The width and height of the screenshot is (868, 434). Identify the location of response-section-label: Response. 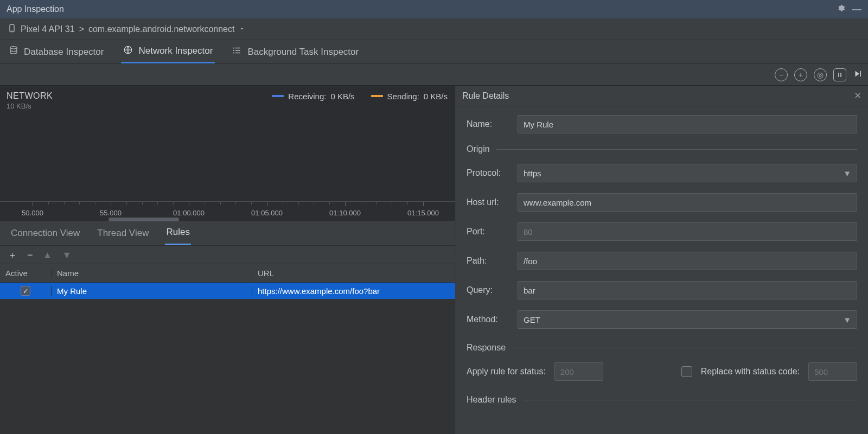
(486, 348).